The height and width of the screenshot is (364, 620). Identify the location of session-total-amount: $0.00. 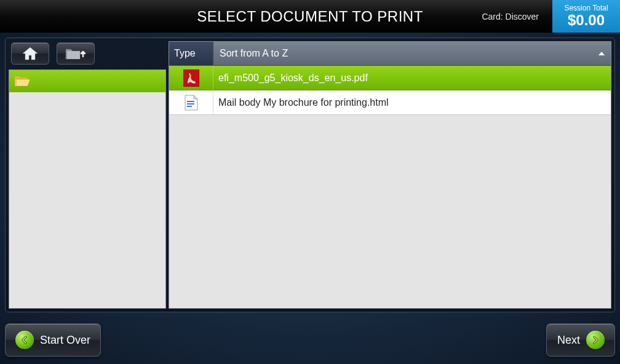
(586, 20).